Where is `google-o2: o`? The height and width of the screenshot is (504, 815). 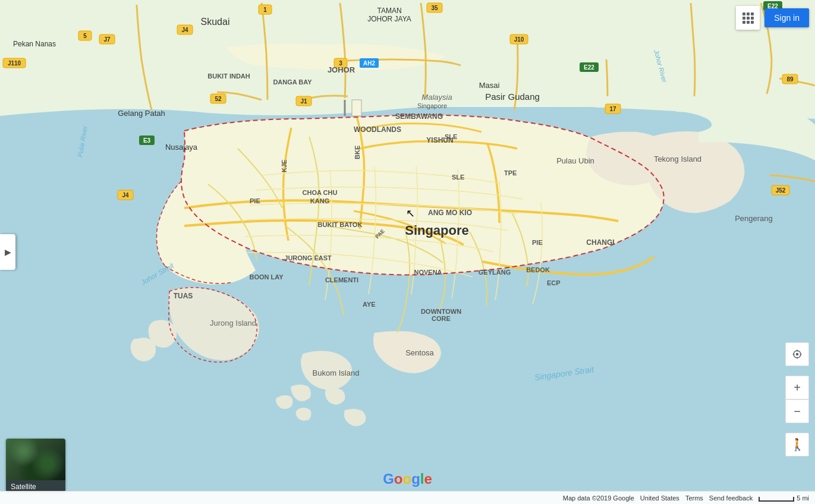
google-o2: o is located at coordinates (407, 479).